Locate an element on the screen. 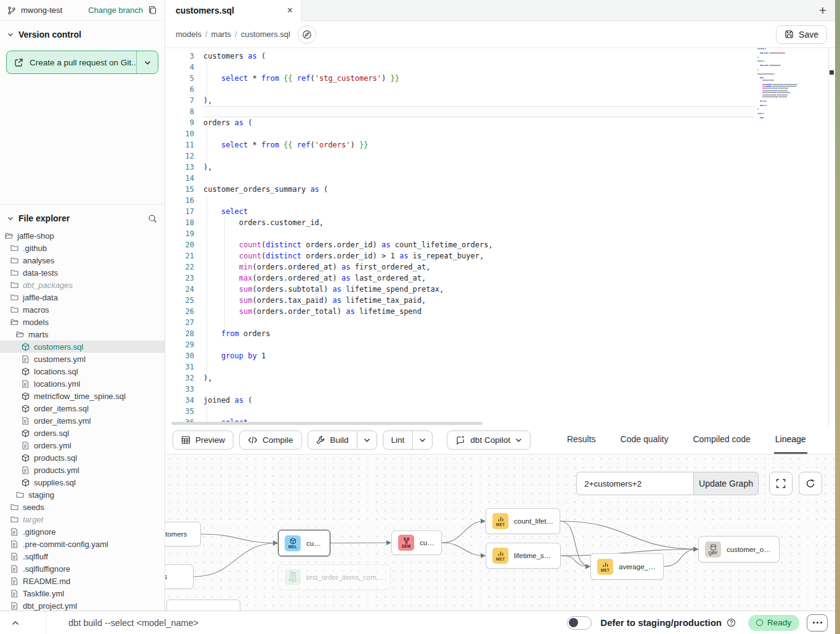 This screenshot has height=634, width=840. code-line-3: 3customers as ( is located at coordinates (460, 56).